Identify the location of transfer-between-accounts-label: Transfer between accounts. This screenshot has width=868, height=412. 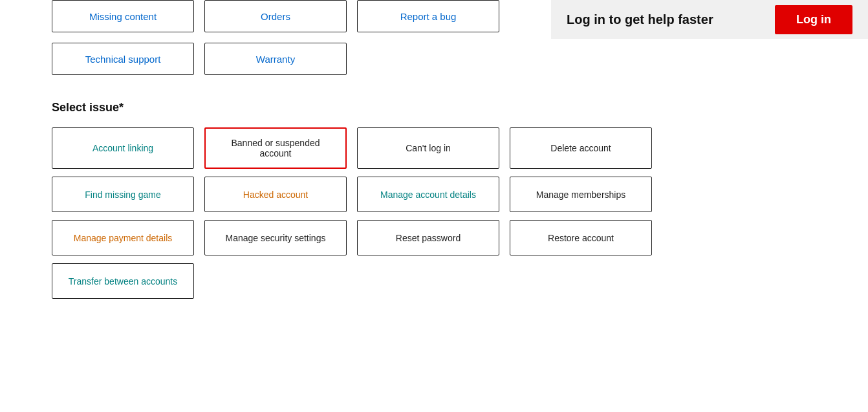
(123, 281).